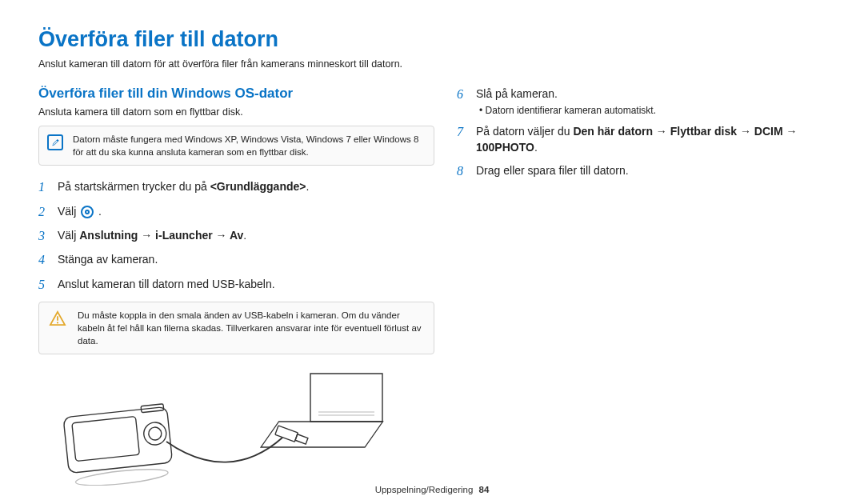 The image size is (864, 504). What do you see at coordinates (237, 94) in the screenshot?
I see `section-heading: Överföra filer till din Windows OS-dator` at bounding box center [237, 94].